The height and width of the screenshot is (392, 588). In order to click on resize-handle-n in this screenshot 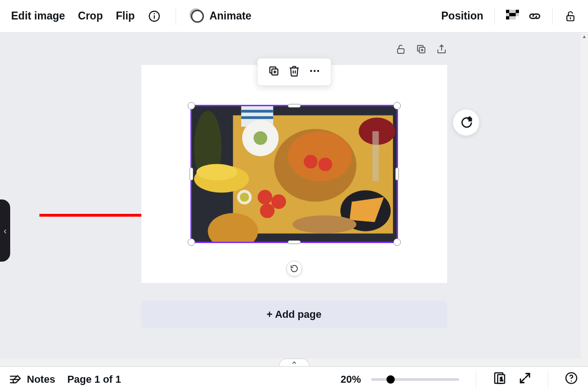, I will do `click(294, 106)`.